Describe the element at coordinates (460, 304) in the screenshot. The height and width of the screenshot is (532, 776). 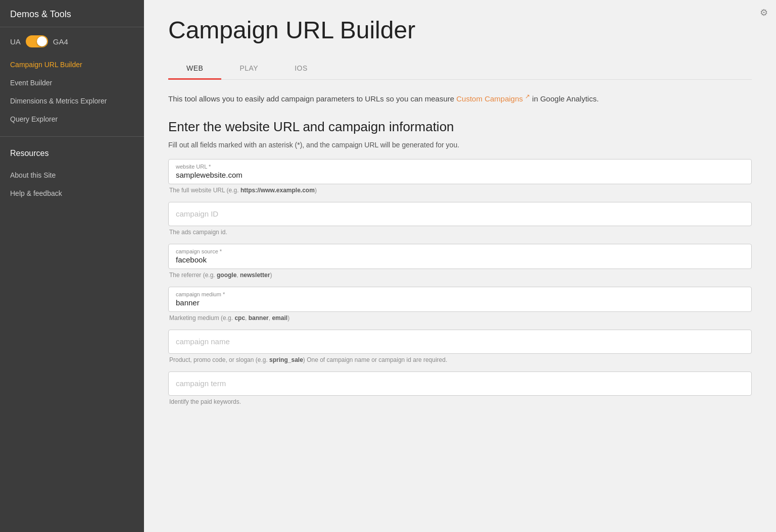
I see `campaign-medium-field-group: campaign medium * Marketing medium (e.g.…` at that location.